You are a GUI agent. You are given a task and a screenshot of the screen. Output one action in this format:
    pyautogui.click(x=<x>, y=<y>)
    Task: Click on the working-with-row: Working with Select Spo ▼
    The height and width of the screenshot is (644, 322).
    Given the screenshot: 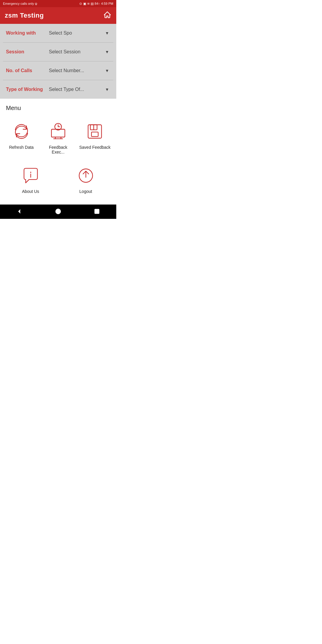 What is the action you would take?
    pyautogui.click(x=58, y=33)
    